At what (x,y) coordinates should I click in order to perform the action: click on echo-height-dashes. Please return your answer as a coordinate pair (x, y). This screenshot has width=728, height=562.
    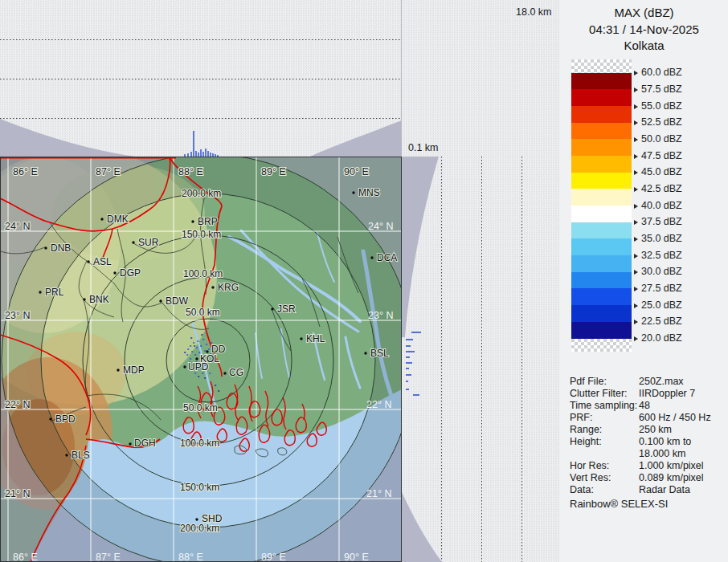
    Looking at the image, I should click on (413, 364).